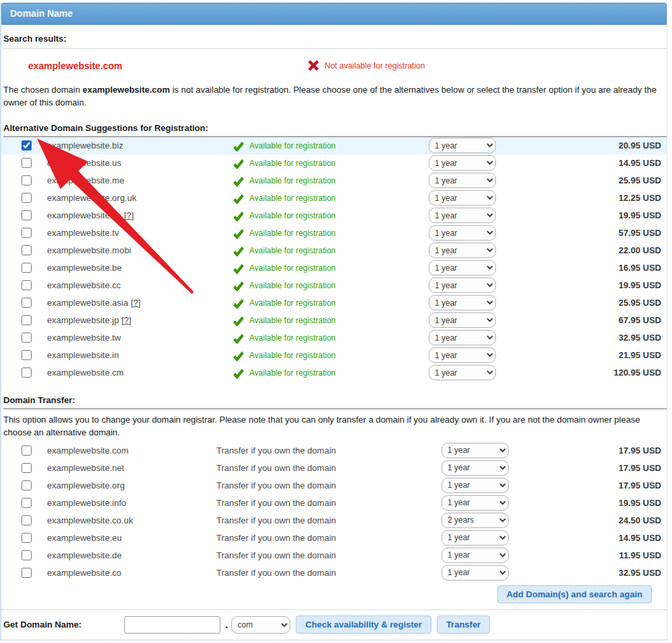 This screenshot has width=672, height=643. What do you see at coordinates (334, 427) in the screenshot?
I see `transfer-description: This option allows you to change your do…` at bounding box center [334, 427].